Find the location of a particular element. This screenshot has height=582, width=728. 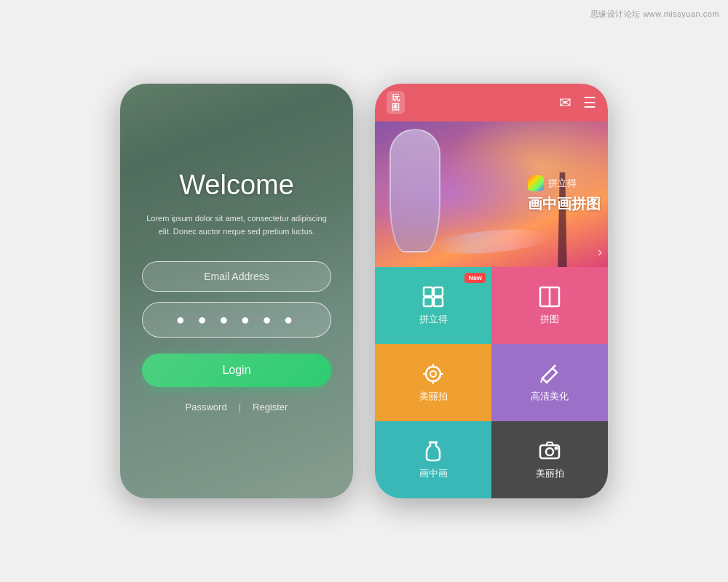

grid4-icon is located at coordinates (433, 297).